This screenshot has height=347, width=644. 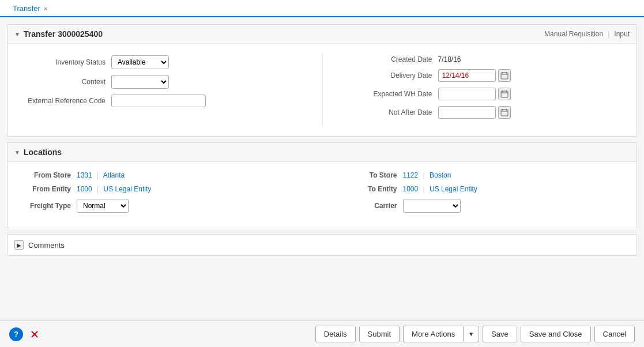 I want to click on save-button: Save, so click(x=500, y=327).